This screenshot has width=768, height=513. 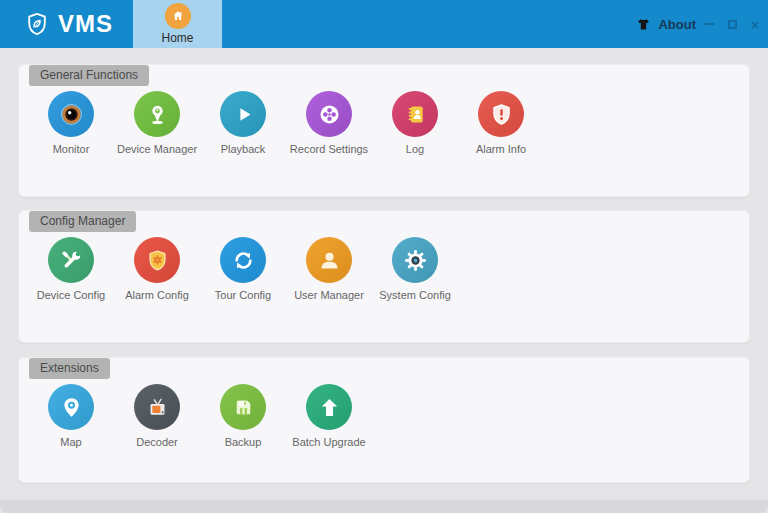 What do you see at coordinates (329, 416) in the screenshot?
I see `app-item-batch-upgrade: Batch Upgrade` at bounding box center [329, 416].